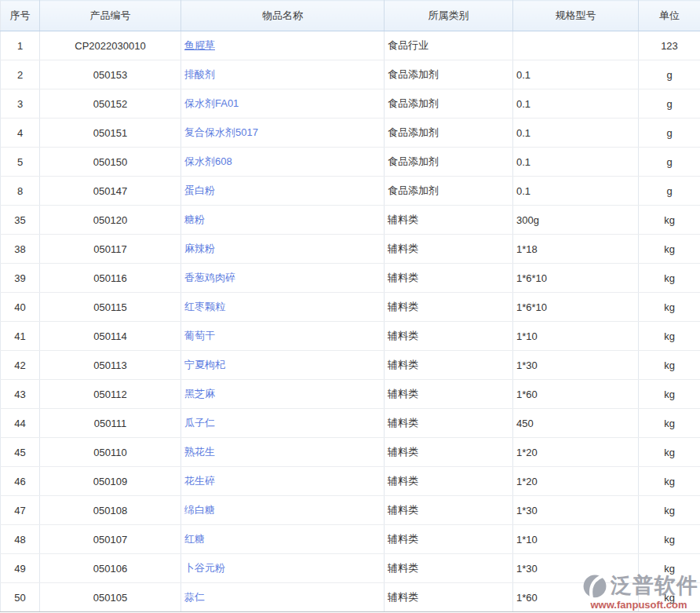 The height and width of the screenshot is (613, 700). I want to click on item-name-link: 复合保水剂5017, so click(221, 132).